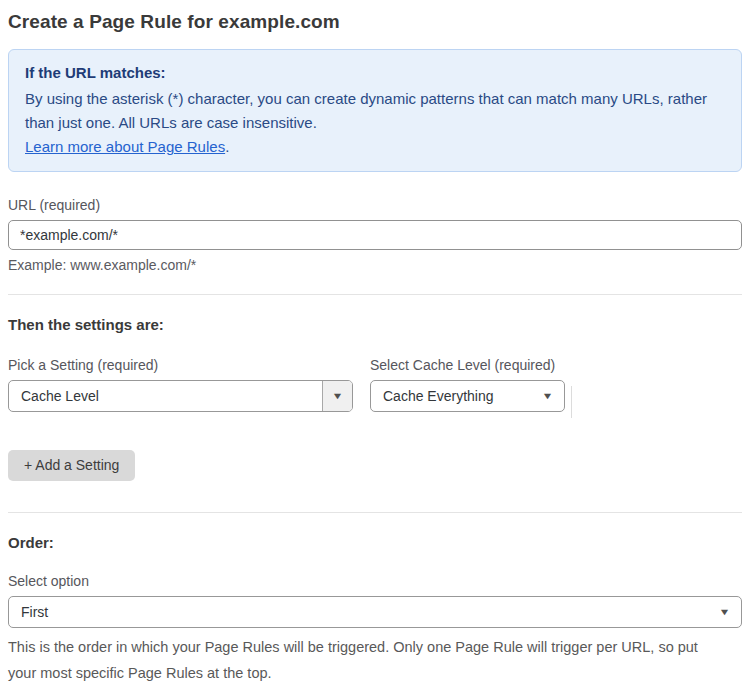  What do you see at coordinates (572, 402) in the screenshot?
I see `column-divider` at bounding box center [572, 402].